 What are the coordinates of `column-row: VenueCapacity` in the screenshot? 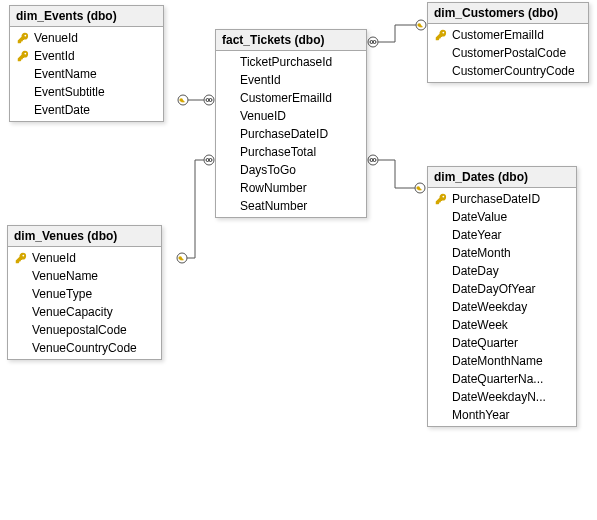 It's located at (84, 312).